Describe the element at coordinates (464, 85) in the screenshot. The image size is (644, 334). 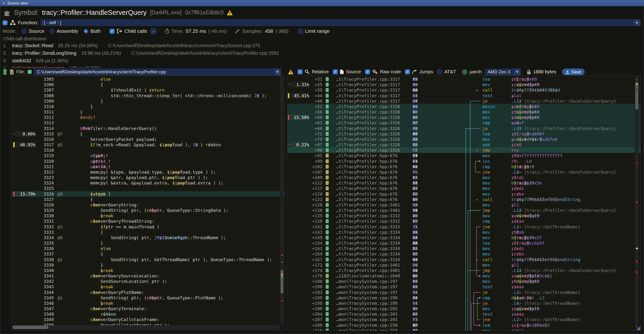
I see `asm-instruction-row: 1.31%+35…t\TracyProfiler.cpp:3317488B494…` at that location.